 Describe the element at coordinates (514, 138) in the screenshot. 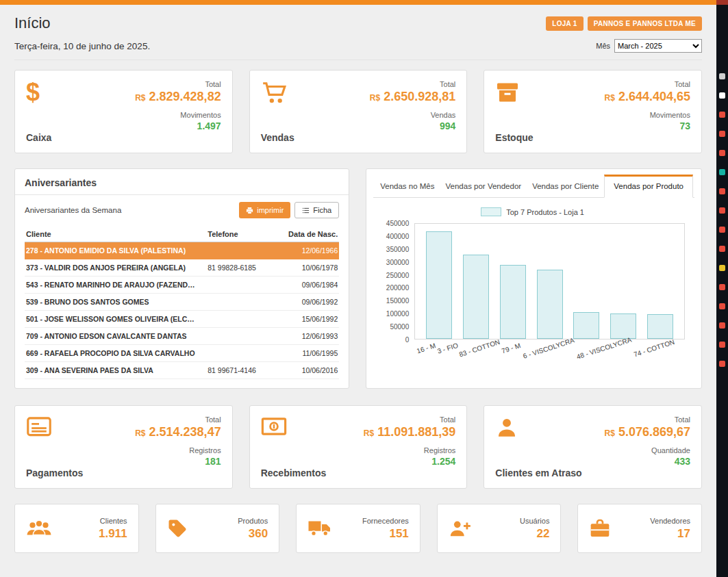

I see `card-title: Estoque` at that location.